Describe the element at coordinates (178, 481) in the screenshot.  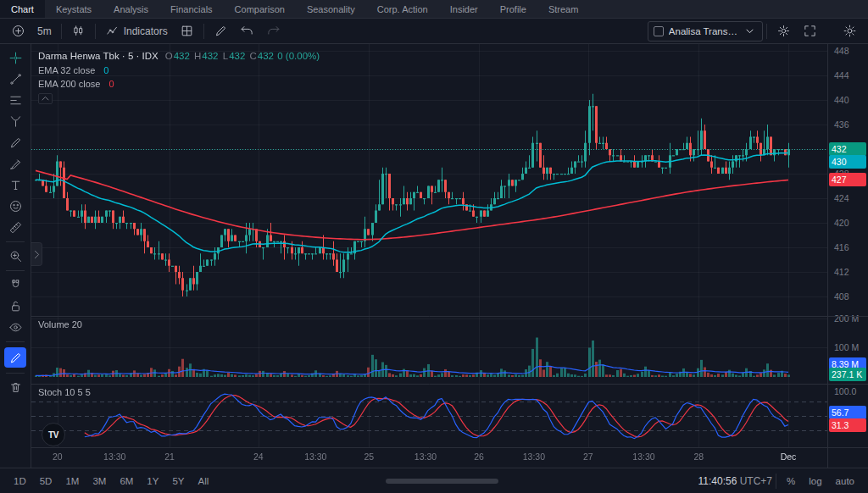
I see `range-5y: 5Y` at that location.